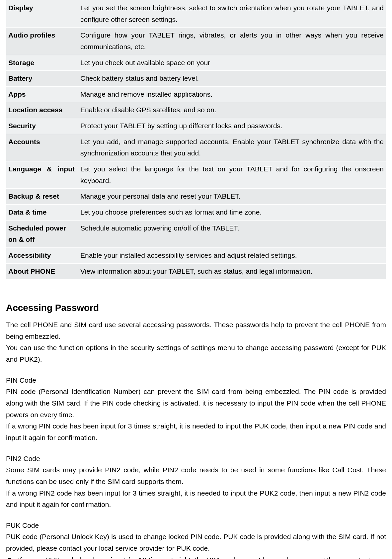 This screenshot has width=392, height=559. What do you see at coordinates (196, 63) in the screenshot?
I see `table-row: StorageLet you check out available space…` at bounding box center [196, 63].